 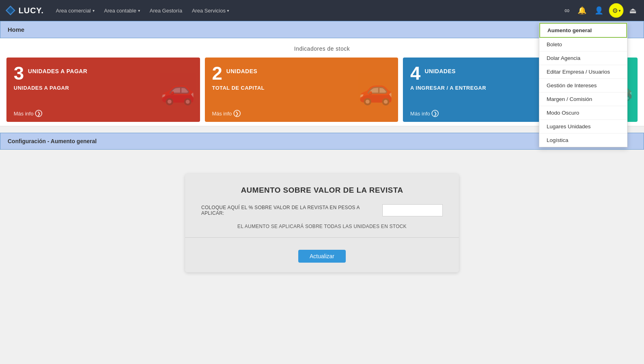 I want to click on navbar-menu: Area comercial ▾ Area contable ▾ Area Ge…, so click(x=307, y=10).